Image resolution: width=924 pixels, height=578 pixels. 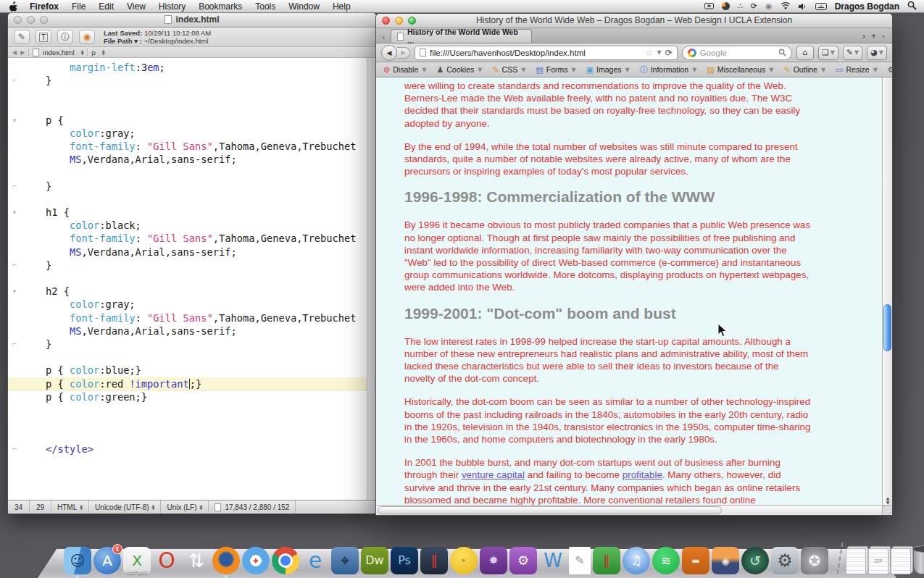 I want to click on menu-help: Help, so click(x=342, y=7).